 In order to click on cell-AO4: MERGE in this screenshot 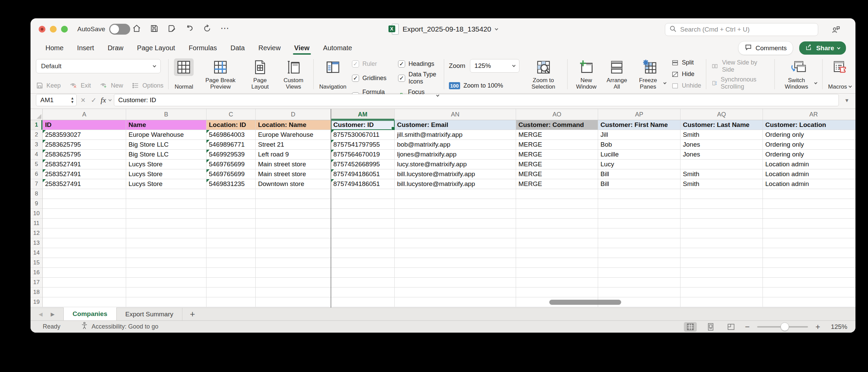, I will do `click(557, 155)`.